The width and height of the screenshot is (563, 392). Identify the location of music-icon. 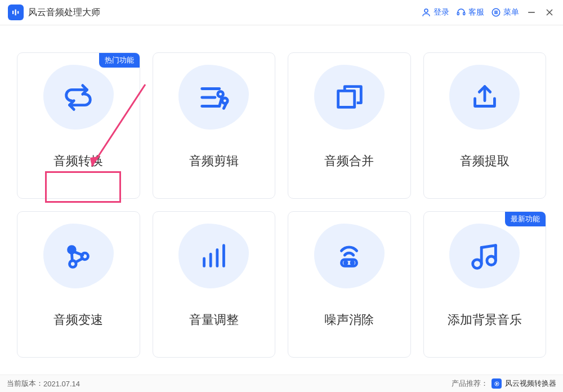
(485, 256).